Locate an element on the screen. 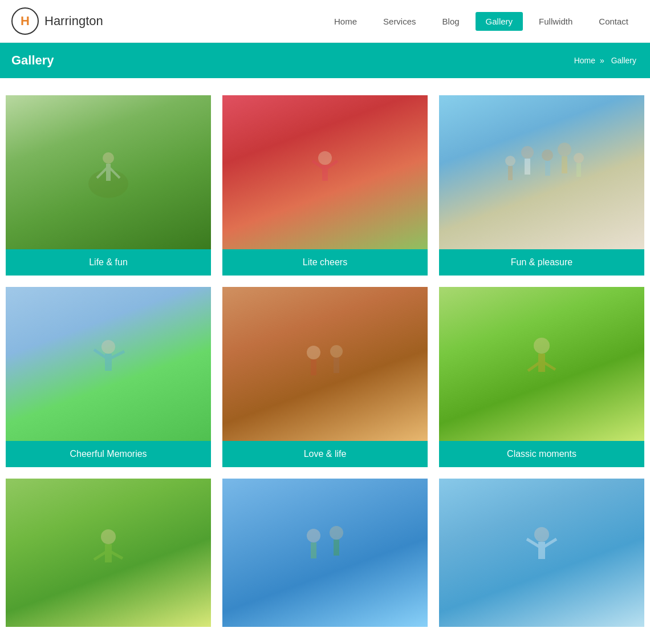 The width and height of the screenshot is (650, 644). nav-home: Home is located at coordinates (346, 22).